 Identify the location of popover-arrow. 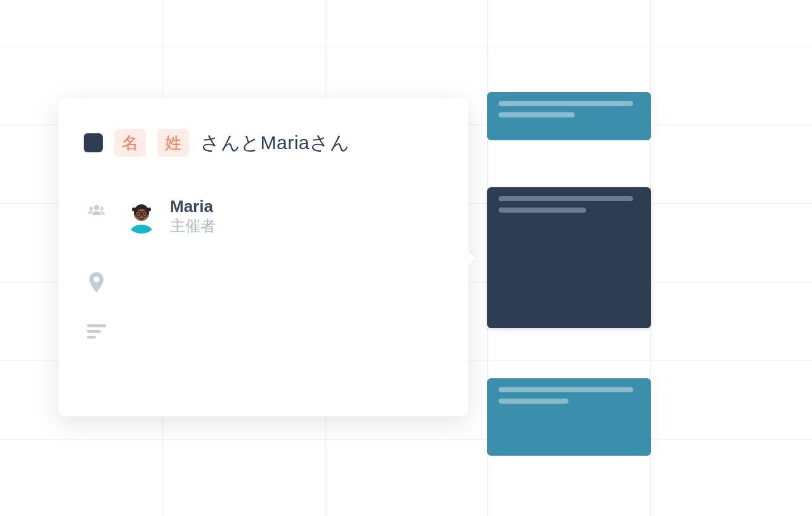
(471, 258).